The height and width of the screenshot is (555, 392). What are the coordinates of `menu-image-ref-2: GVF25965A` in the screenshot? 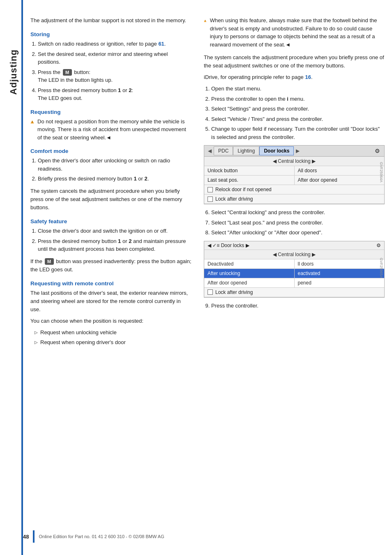 It's located at (381, 268).